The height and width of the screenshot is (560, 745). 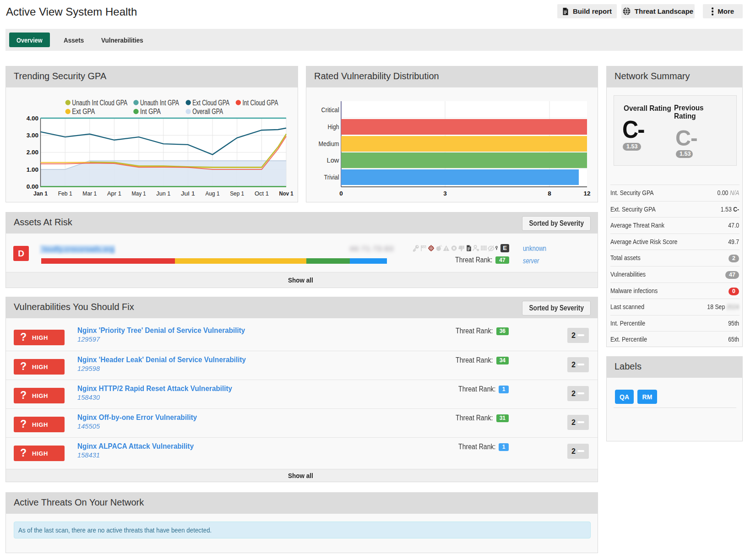 I want to click on svg-text: Oct 1, so click(x=262, y=193).